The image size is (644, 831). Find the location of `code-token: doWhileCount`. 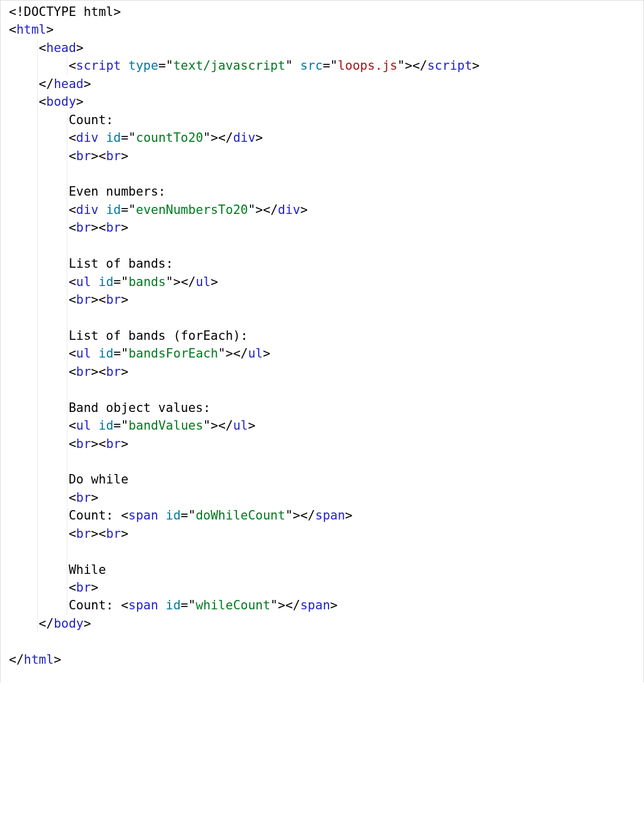

code-token: doWhileCount is located at coordinates (240, 515).